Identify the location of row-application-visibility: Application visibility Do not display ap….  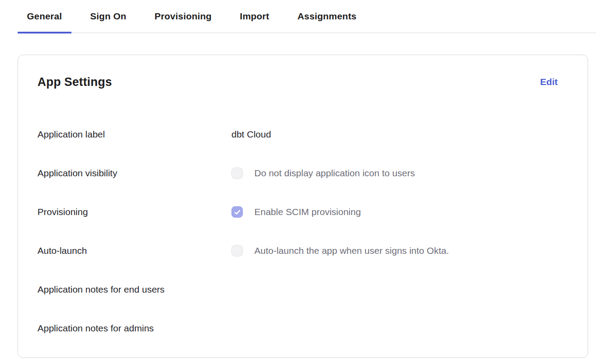
(303, 173).